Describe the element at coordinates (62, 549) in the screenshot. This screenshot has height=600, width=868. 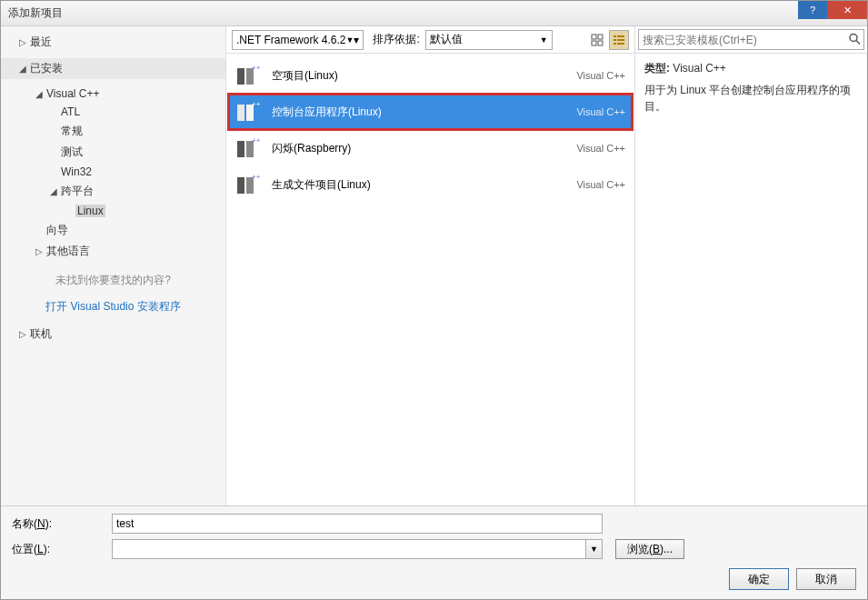
I see `location-label: 位置(L):` at that location.